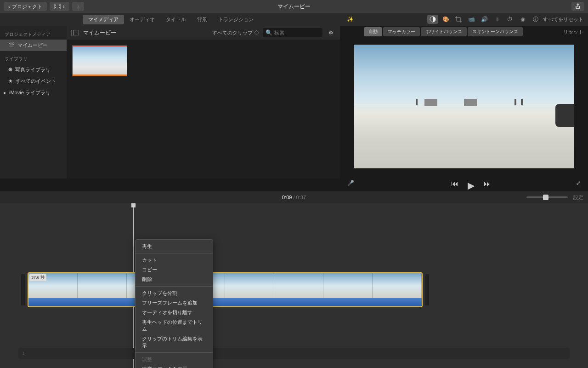 The height and width of the screenshot is (368, 588). Describe the element at coordinates (546, 197) in the screenshot. I see `zoom-thumb` at that location.